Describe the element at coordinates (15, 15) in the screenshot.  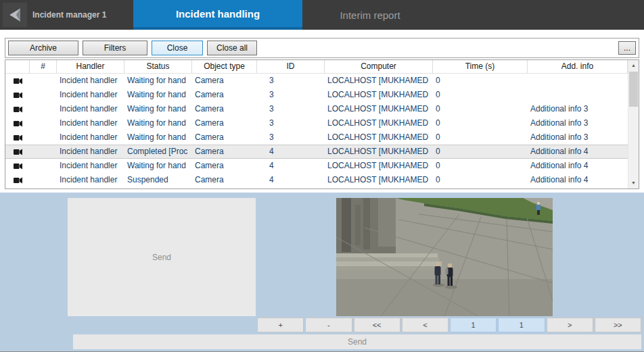
I see `logo-icon` at that location.